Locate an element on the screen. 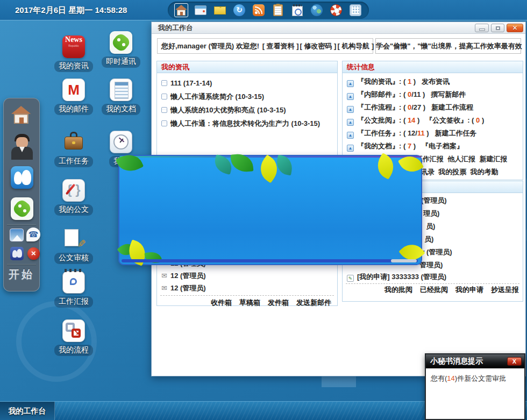 The image size is (527, 420). notify-close-icon: X is located at coordinates (514, 361).